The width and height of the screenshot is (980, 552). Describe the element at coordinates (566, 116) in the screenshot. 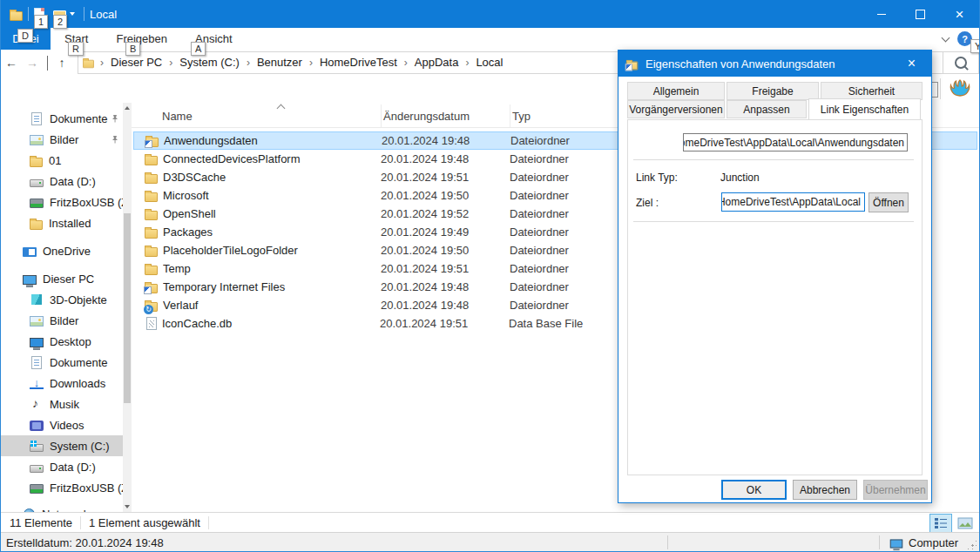

I see `column-header-type: Typ` at that location.